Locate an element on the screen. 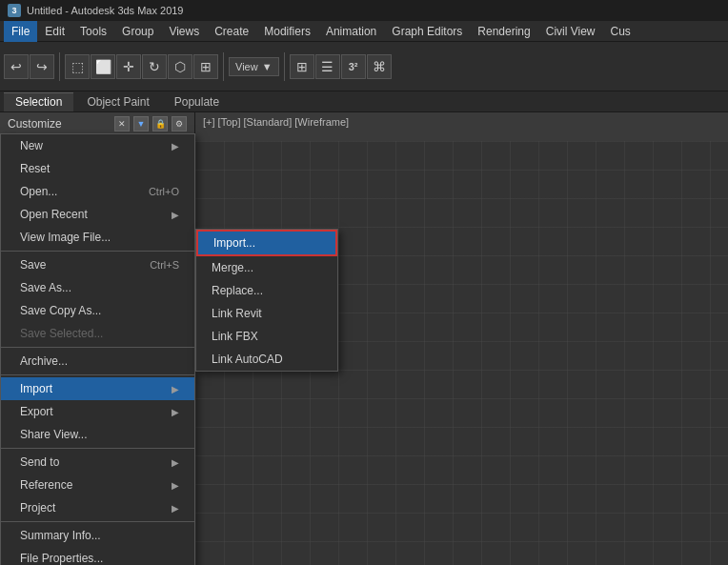  menu-create: Create is located at coordinates (232, 31).